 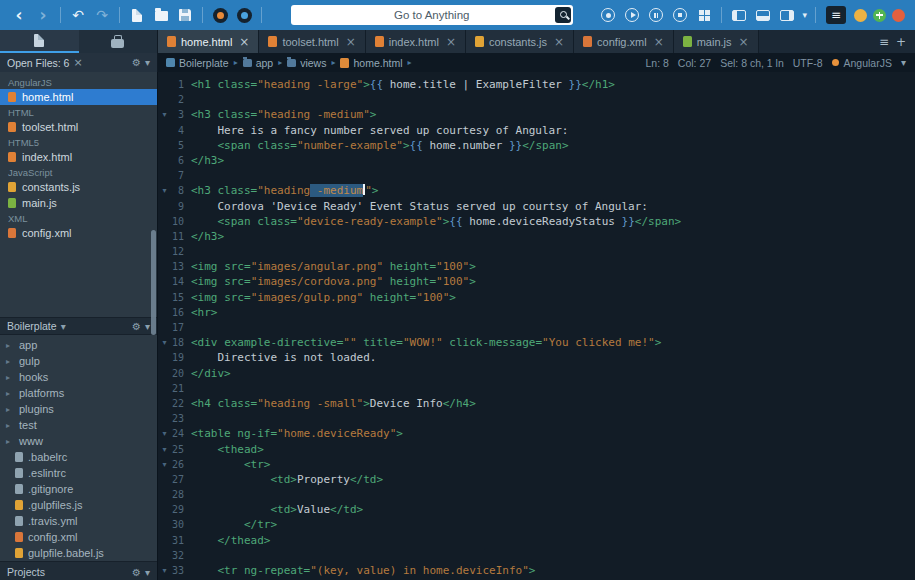 I want to click on code-line: 4 Here is a fancy number served up court…, so click(x=536, y=130).